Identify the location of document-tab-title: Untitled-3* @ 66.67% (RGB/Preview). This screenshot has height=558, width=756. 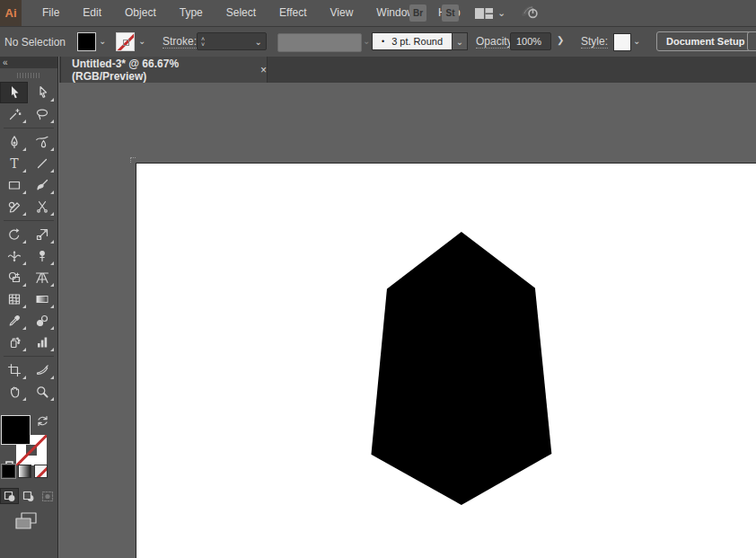
(155, 70).